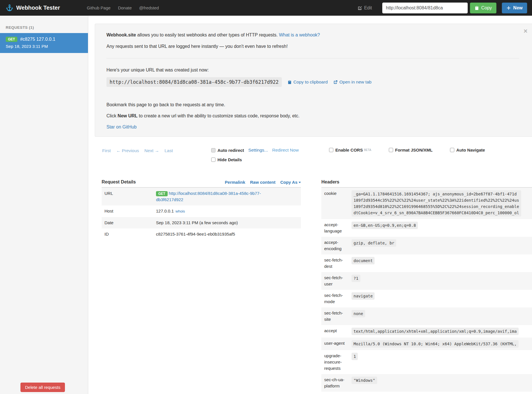  What do you see at coordinates (128, 234) in the screenshot?
I see `detail-label: ID` at bounding box center [128, 234].